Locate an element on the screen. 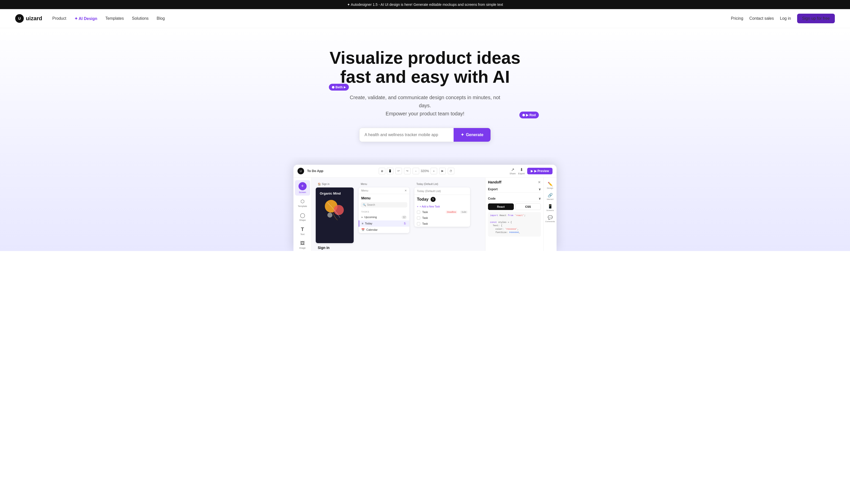  search-placeholder: Search is located at coordinates (371, 205).